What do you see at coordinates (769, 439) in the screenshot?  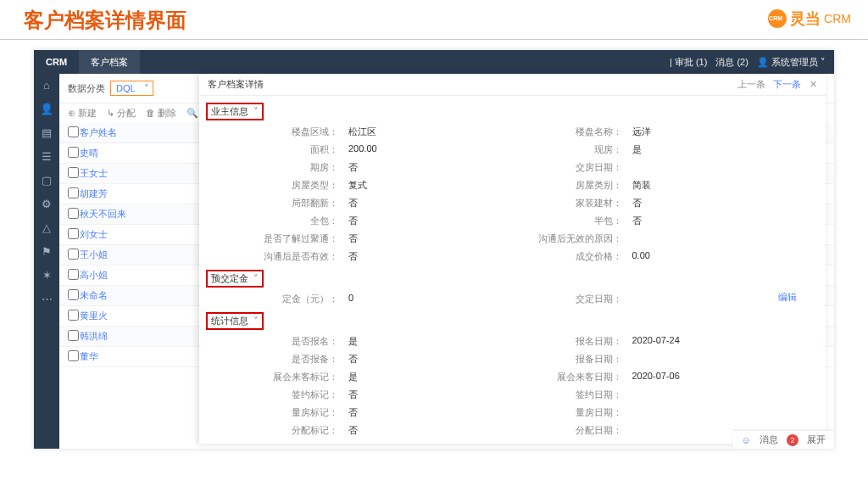 I see `status-msg: 消息` at bounding box center [769, 439].